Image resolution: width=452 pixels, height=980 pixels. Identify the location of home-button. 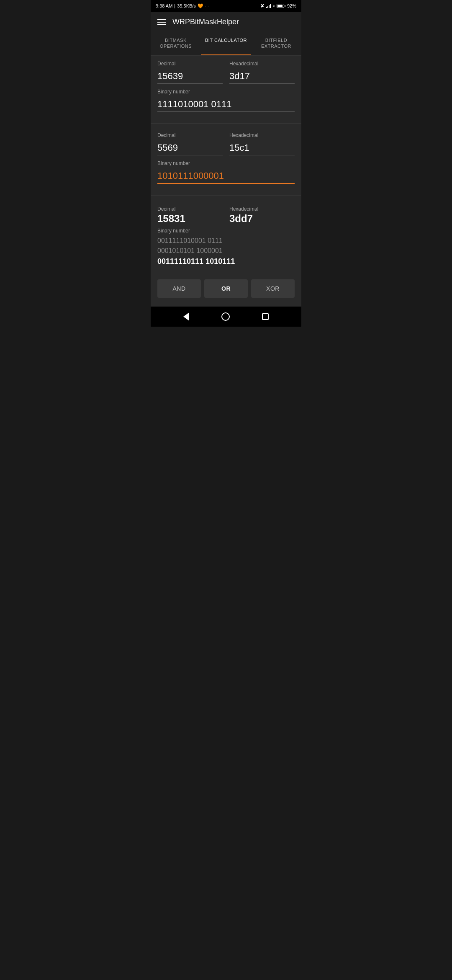
(226, 317).